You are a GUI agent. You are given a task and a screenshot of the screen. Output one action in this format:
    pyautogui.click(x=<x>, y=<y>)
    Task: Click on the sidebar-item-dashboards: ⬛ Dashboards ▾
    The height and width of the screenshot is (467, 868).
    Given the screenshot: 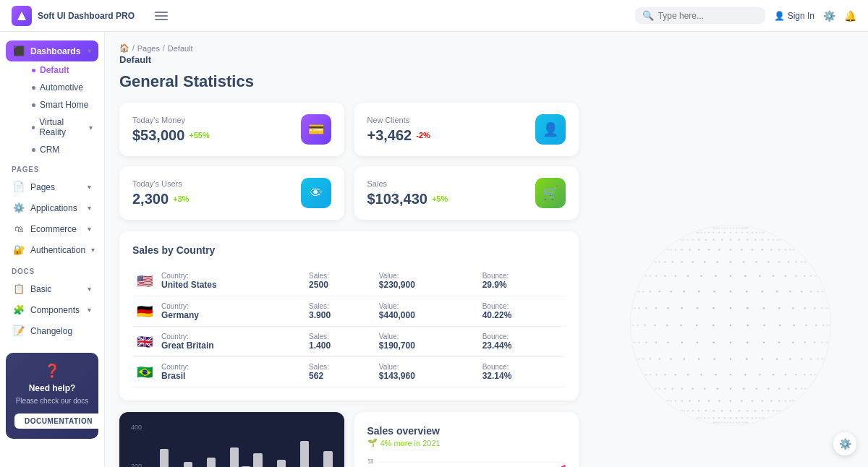 What is the action you would take?
    pyautogui.click(x=52, y=51)
    